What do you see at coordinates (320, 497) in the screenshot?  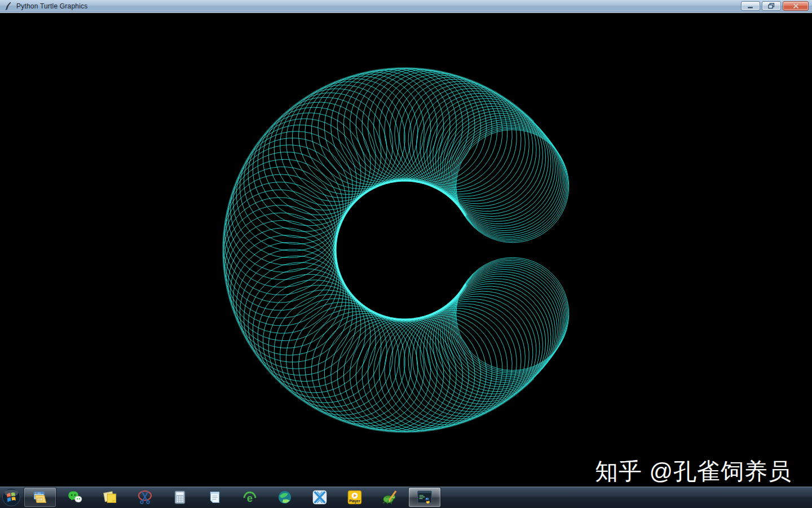 I see `taskbar-app-thunder-xunlei` at bounding box center [320, 497].